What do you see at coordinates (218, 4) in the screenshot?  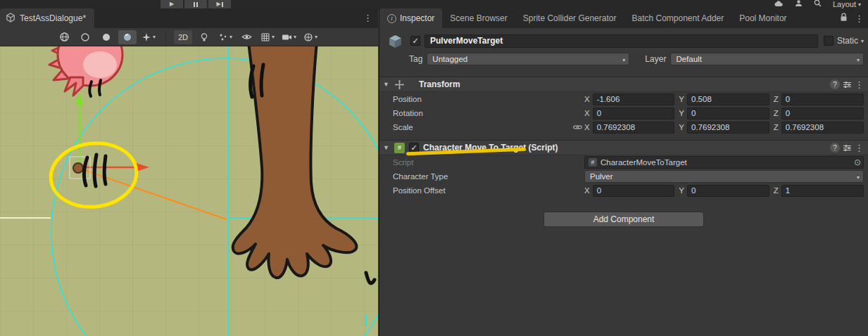 I see `step-icon: ▶` at bounding box center [218, 4].